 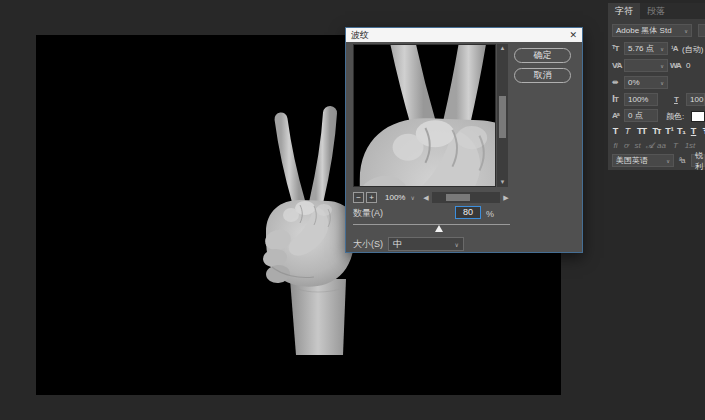 I want to click on titling-alternates-button: T, so click(x=676, y=146).